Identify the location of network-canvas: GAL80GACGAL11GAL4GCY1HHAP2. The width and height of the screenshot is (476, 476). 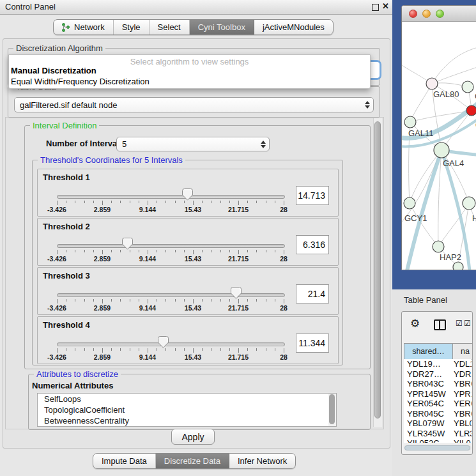
(439, 146).